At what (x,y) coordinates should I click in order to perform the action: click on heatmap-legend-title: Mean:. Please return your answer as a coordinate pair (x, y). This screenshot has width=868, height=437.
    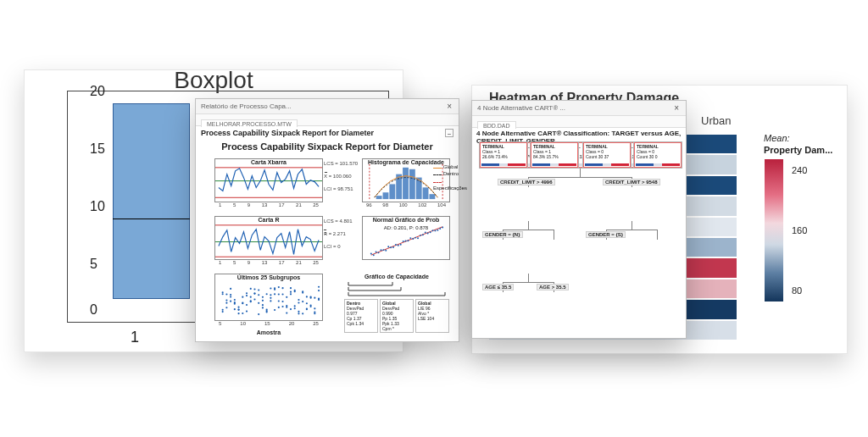
    Looking at the image, I should click on (799, 138).